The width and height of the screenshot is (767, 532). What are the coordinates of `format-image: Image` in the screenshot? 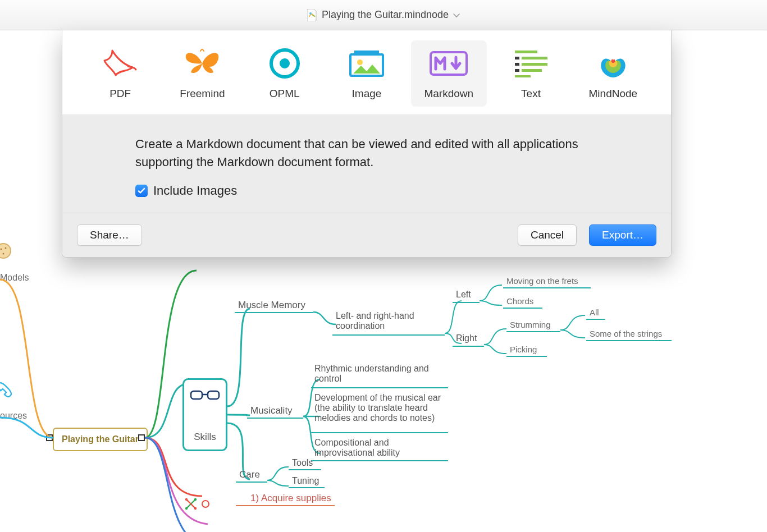 It's located at (366, 74).